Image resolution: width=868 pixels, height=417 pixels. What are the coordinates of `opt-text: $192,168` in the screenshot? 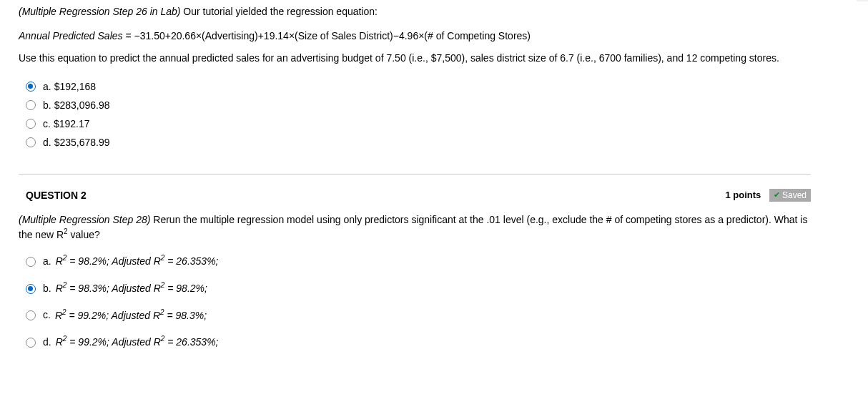 It's located at (75, 87).